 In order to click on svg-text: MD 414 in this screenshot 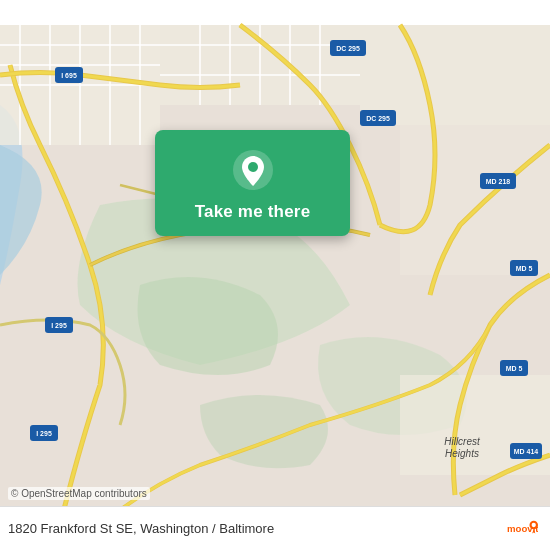, I will do `click(526, 452)`.